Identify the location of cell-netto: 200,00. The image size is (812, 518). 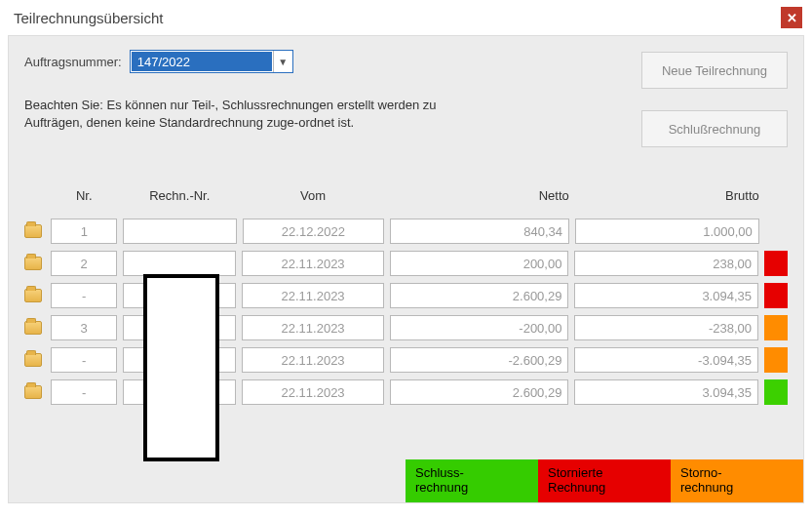
(480, 263).